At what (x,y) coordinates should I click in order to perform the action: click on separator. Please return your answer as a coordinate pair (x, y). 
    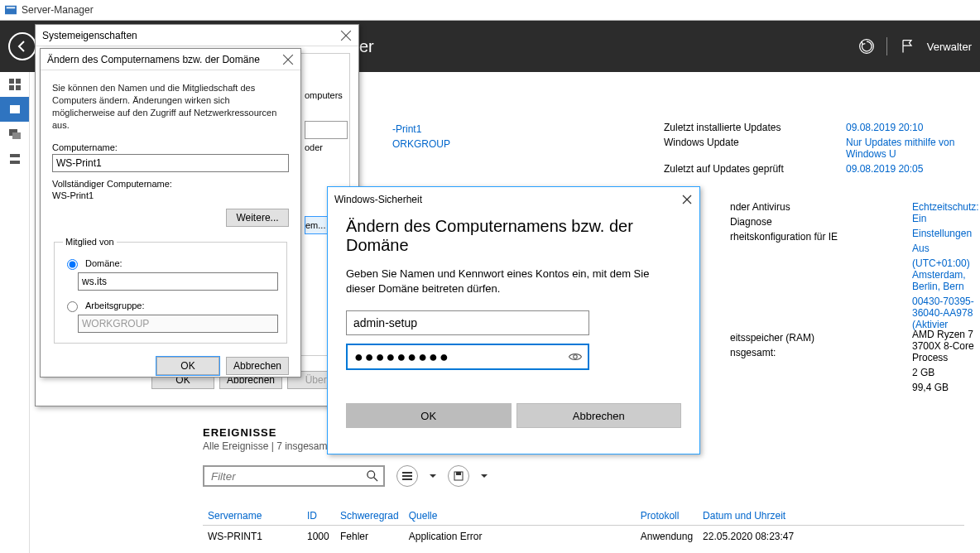
    Looking at the image, I should click on (887, 46).